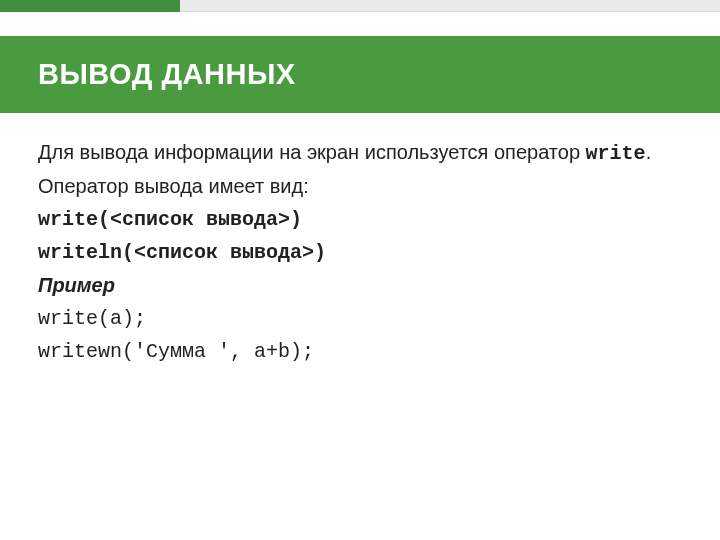  I want to click on slide-title: ВЫВОД ДАННЫХ, so click(360, 74).